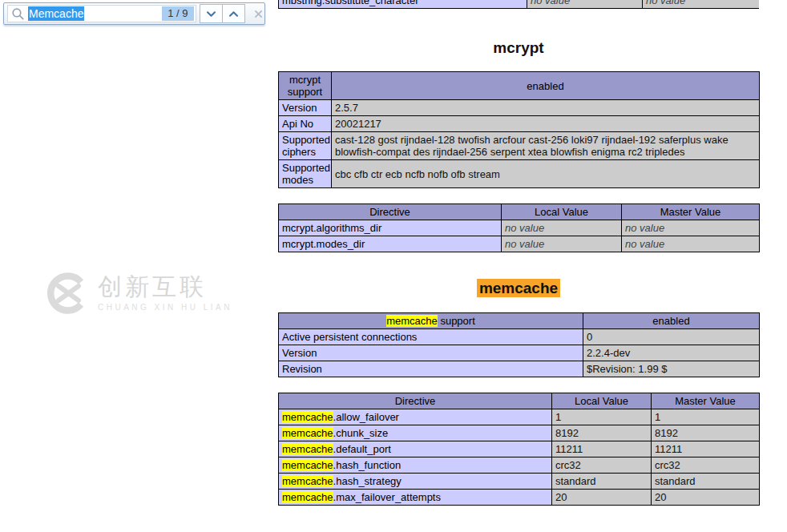 This screenshot has height=532, width=787. Describe the element at coordinates (519, 449) in the screenshot. I see `table-row: memcache.default_port 11211 11211` at that location.